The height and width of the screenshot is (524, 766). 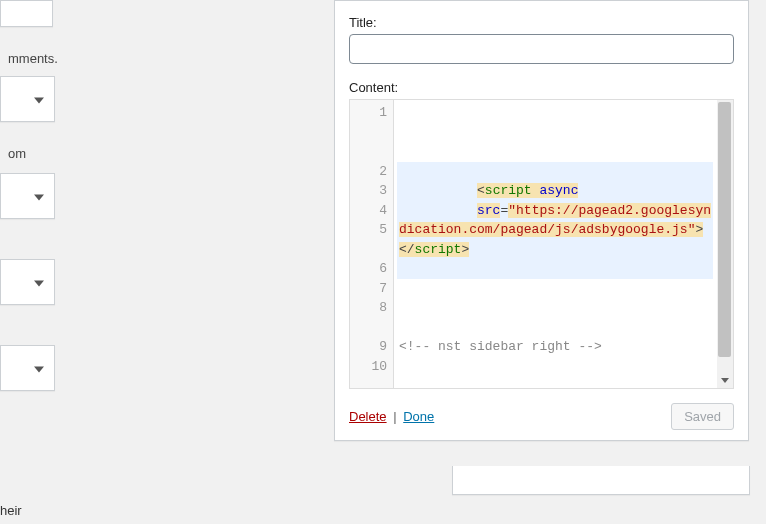 I want to click on lower-right-panel-fragment, so click(x=601, y=480).